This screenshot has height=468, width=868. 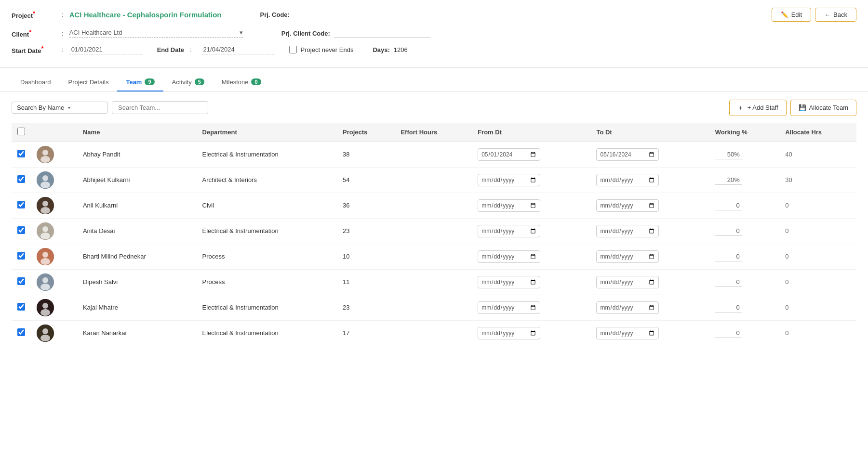 What do you see at coordinates (188, 83) in the screenshot?
I see `tab-activity: Activity 5` at bounding box center [188, 83].